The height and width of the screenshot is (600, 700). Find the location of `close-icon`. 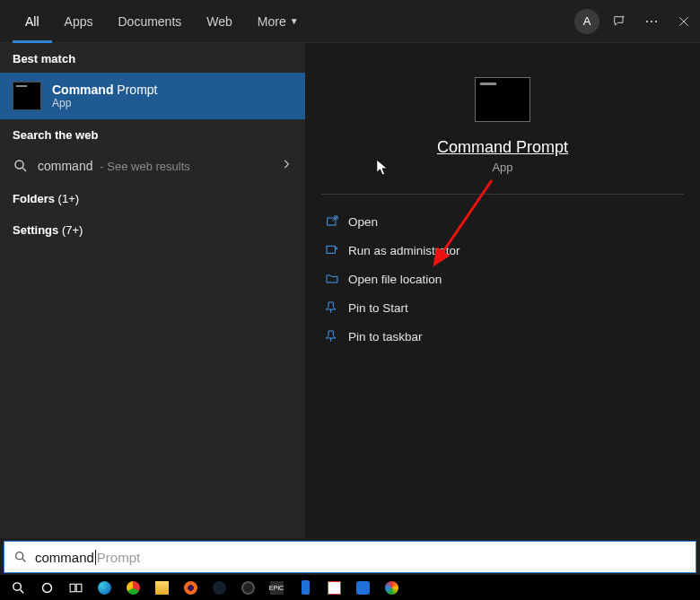

close-icon is located at coordinates (684, 22).